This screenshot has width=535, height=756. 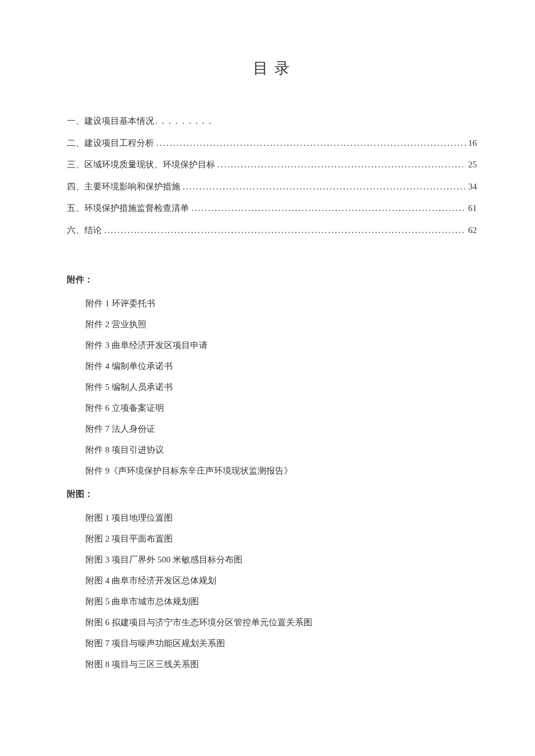 I want to click on table-of-contents: 一、建设项目基本情况 . . . . . . . . . 二、建设项目工程分析 …, so click(x=272, y=175).